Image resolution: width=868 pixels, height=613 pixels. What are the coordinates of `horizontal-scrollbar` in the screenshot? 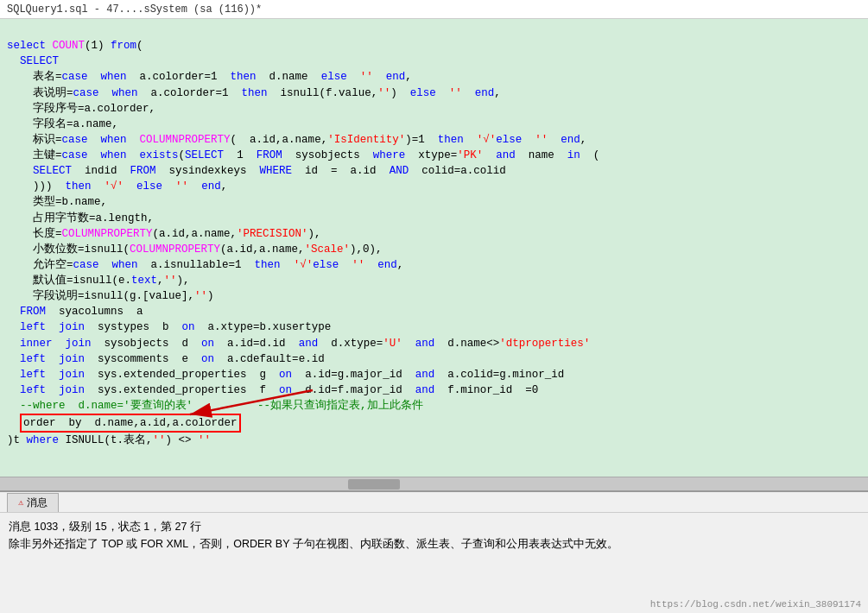 It's located at (434, 483).